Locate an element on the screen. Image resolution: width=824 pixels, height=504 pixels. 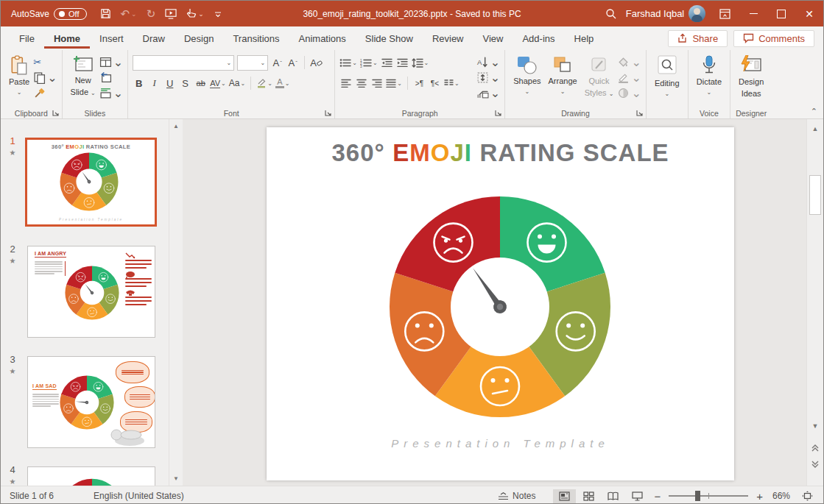
clipboard-dialog-launcher is located at coordinates (56, 113).